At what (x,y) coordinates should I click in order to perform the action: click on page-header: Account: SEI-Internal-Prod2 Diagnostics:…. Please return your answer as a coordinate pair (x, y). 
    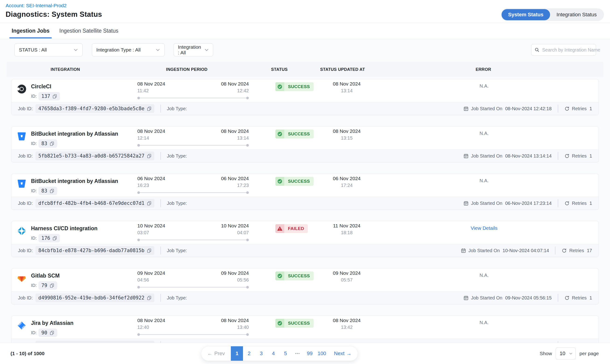
    Looking at the image, I should click on (305, 11).